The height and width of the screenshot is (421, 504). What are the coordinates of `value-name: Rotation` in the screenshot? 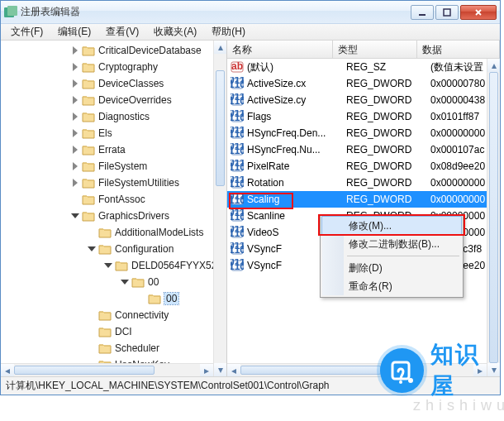 It's located at (297, 183).